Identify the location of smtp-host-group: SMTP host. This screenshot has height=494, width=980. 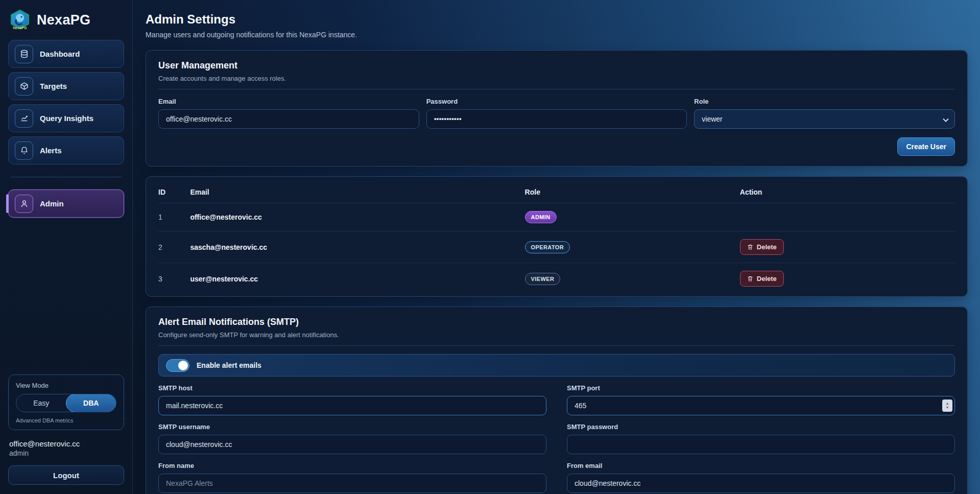
(352, 399).